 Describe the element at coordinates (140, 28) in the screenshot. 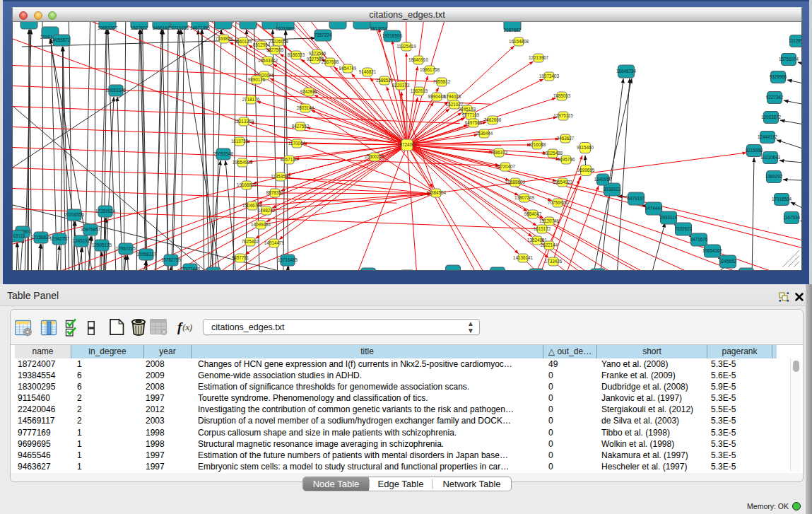

I see `svg-text: 1527602` at that location.